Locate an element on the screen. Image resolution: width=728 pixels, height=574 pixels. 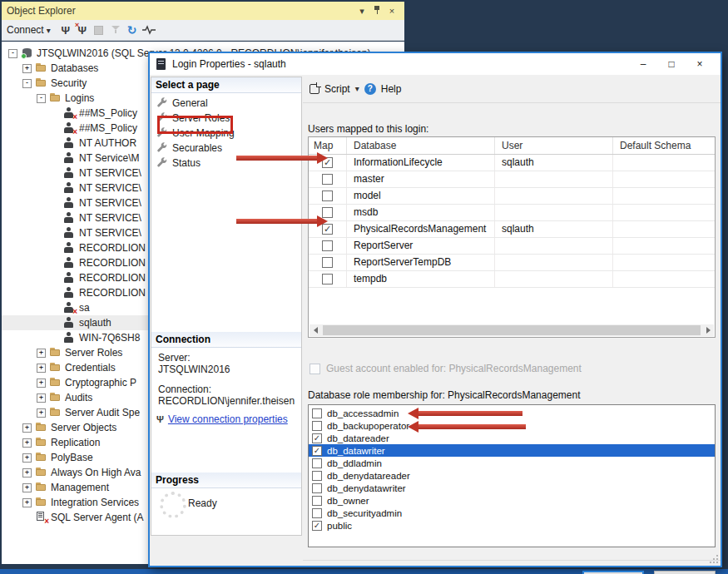
disconnect-plug-icon: Ψ× is located at coordinates (82, 30).